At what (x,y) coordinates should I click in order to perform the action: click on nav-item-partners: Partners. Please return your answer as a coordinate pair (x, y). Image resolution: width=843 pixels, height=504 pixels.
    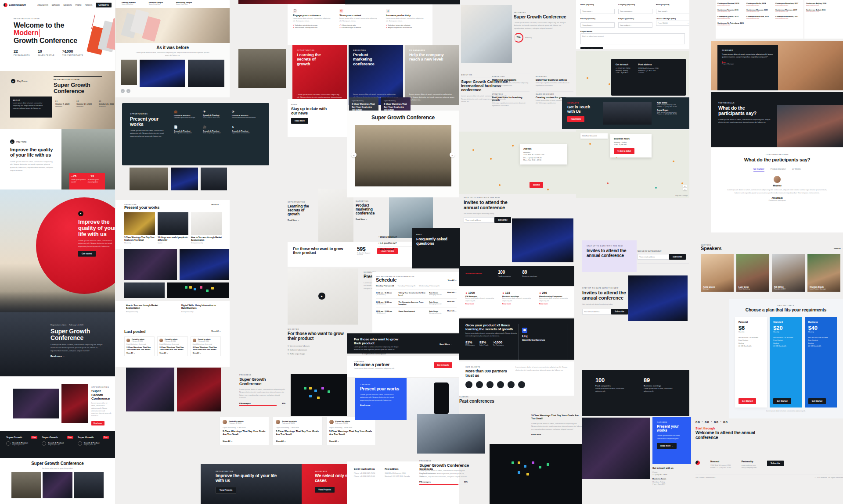
    Looking at the image, I should click on (89, 5).